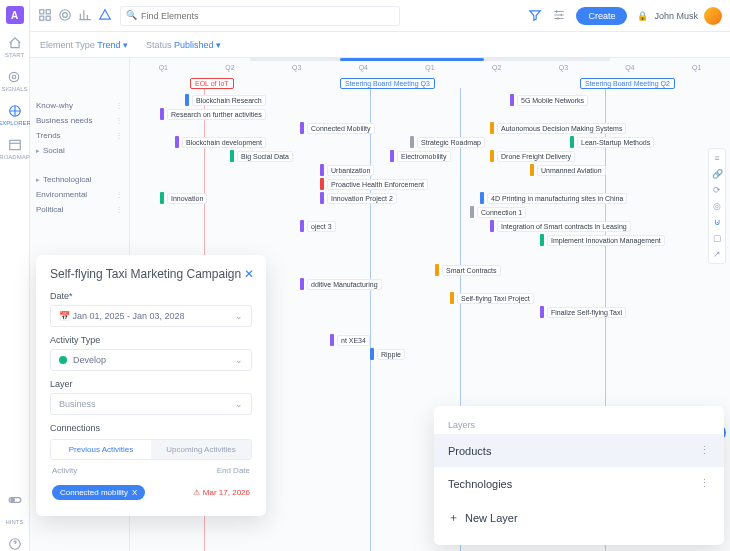  Describe the element at coordinates (226, 100) in the screenshot. I see `gantt-bar: Blockchain Research` at that location.